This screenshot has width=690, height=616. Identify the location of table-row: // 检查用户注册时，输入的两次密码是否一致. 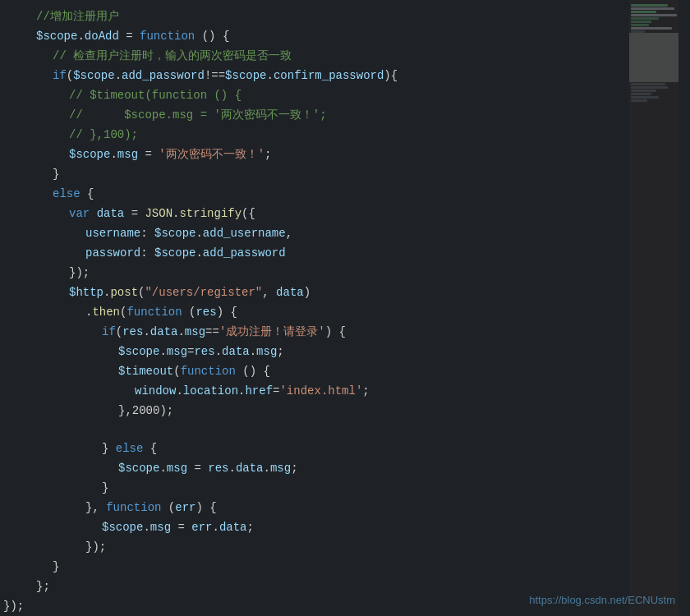
(345, 56).